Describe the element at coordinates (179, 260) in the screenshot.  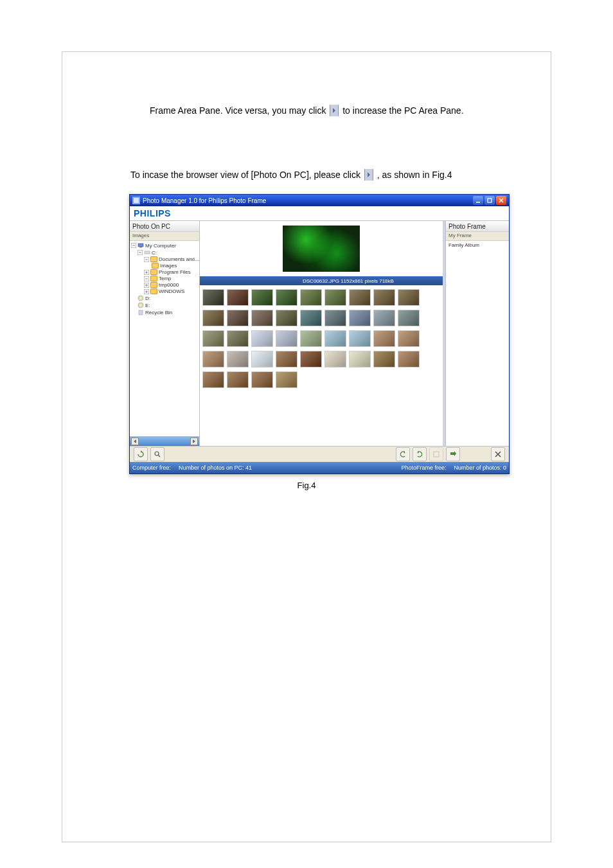
I see `tree-docs: Documents and...` at that location.